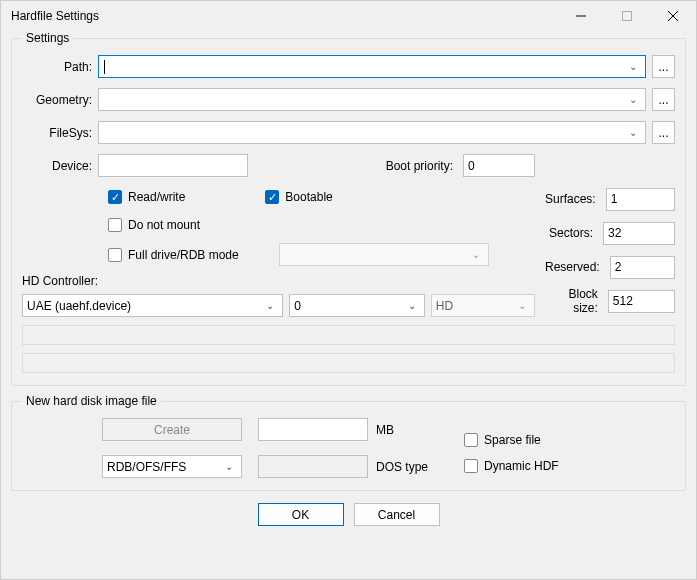  I want to click on path-browse-button: ..., so click(664, 66).